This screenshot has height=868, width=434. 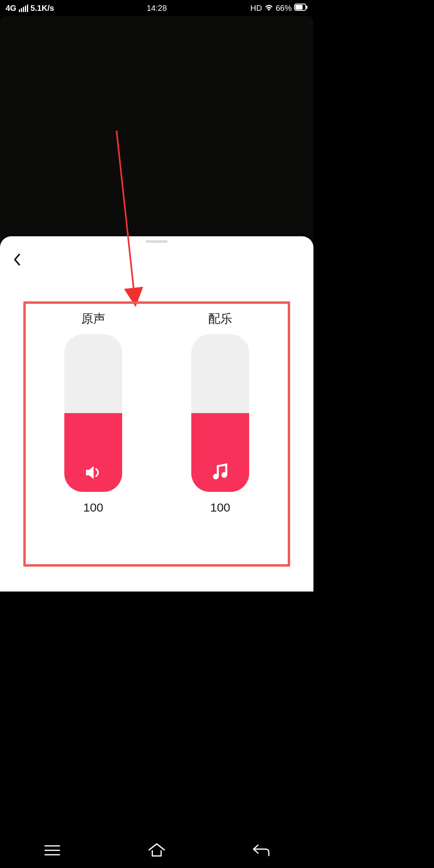 I want to click on music-value: 100, so click(x=220, y=508).